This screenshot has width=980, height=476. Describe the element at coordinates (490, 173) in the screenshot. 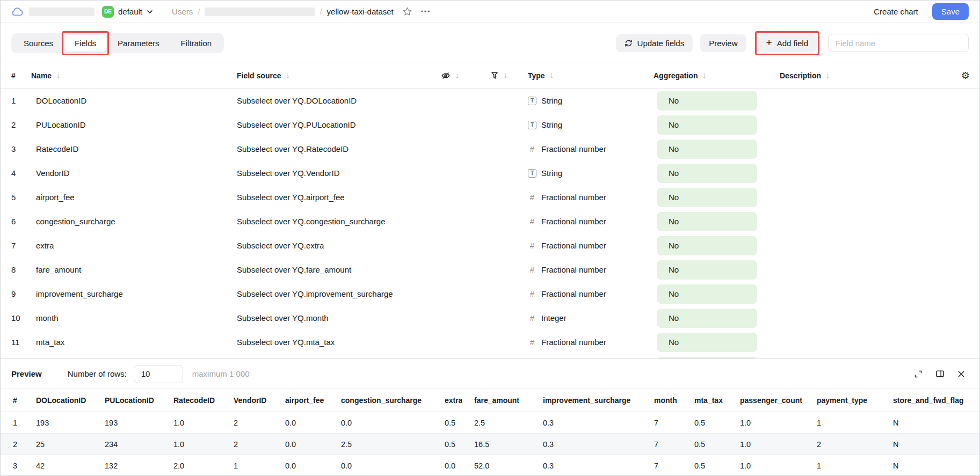

I see `field-row: 4VendorIDSubselect over YQ.VendorIDTStri…` at that location.